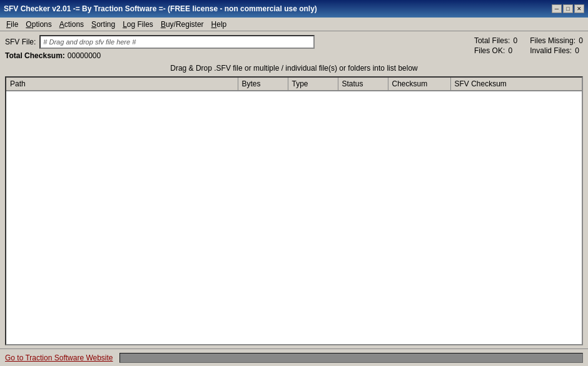 The image size is (588, 366). I want to click on total-files-label: Total Files:, so click(492, 41).